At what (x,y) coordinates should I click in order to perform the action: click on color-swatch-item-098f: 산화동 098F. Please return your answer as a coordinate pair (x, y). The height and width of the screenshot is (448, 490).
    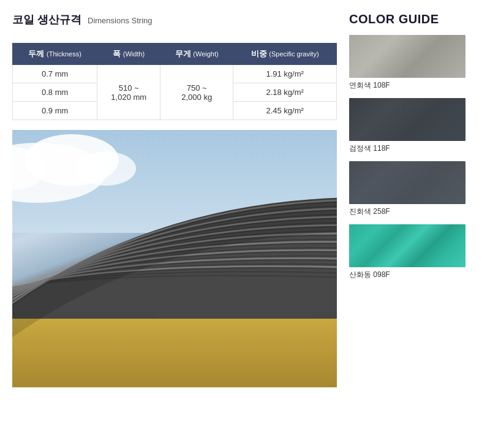
    Looking at the image, I should click on (413, 252).